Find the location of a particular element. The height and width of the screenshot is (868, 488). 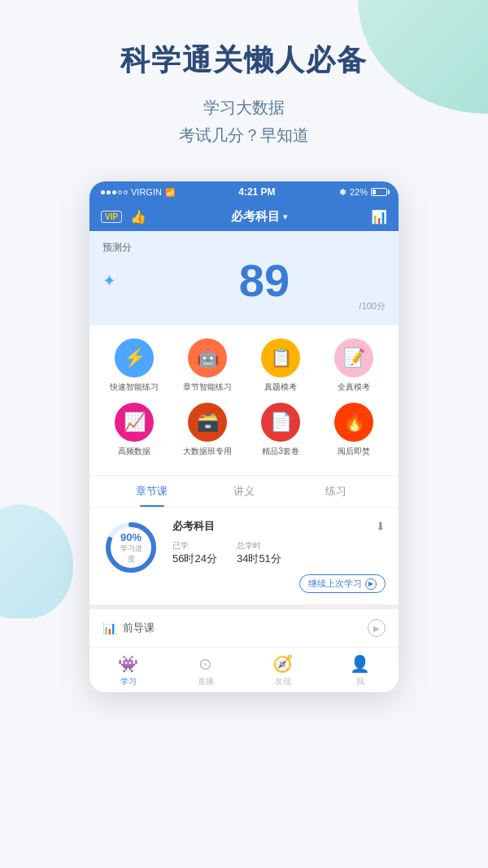

chart-icon: 📊 is located at coordinates (379, 216).